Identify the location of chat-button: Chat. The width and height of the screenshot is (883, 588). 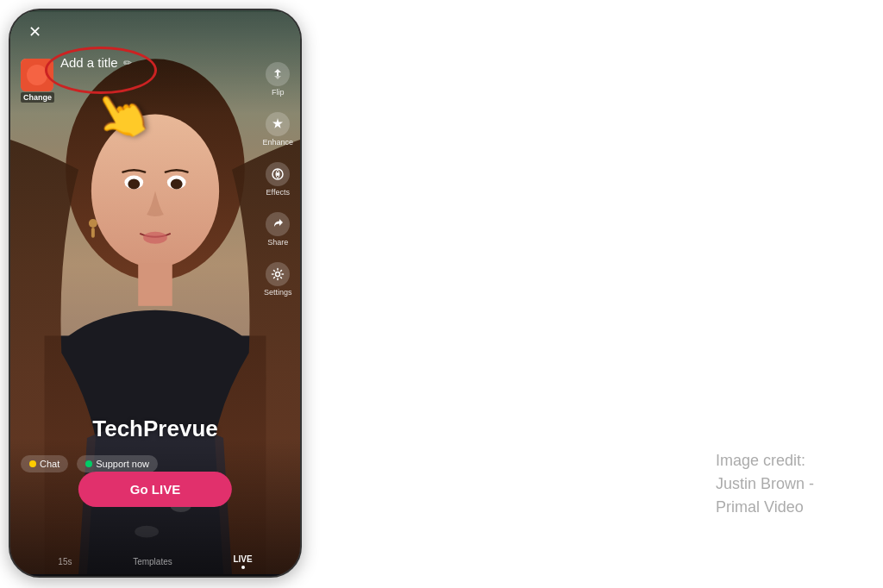
(45, 464).